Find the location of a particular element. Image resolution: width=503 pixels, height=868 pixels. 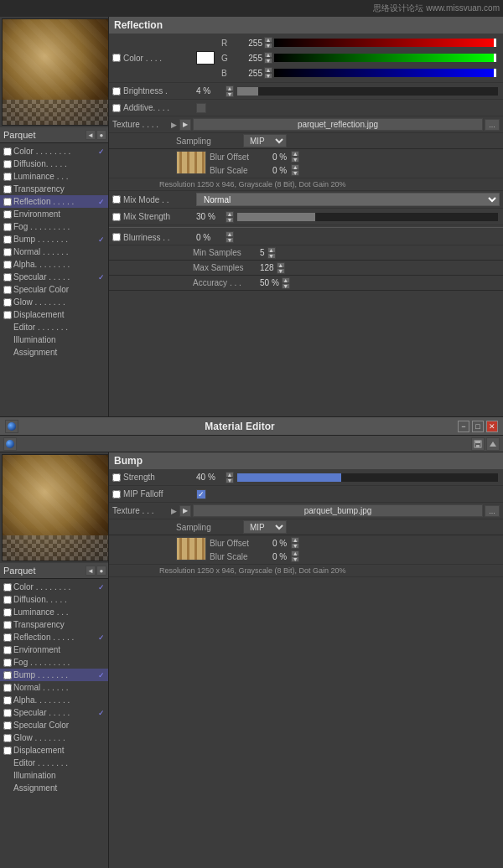

mix-strength-slider is located at coordinates (367, 217).